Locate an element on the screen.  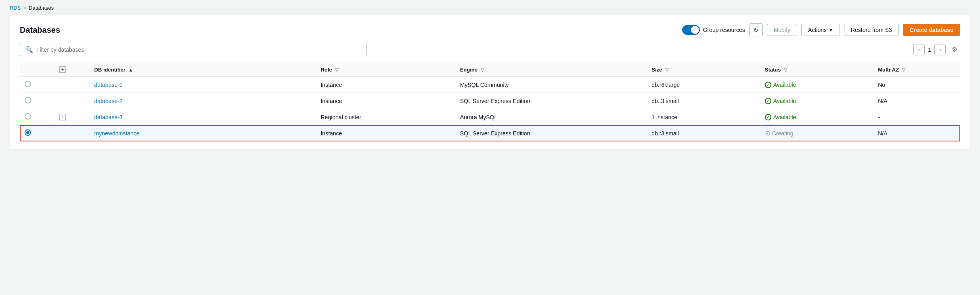
search-icon: 🔍 is located at coordinates (29, 49).